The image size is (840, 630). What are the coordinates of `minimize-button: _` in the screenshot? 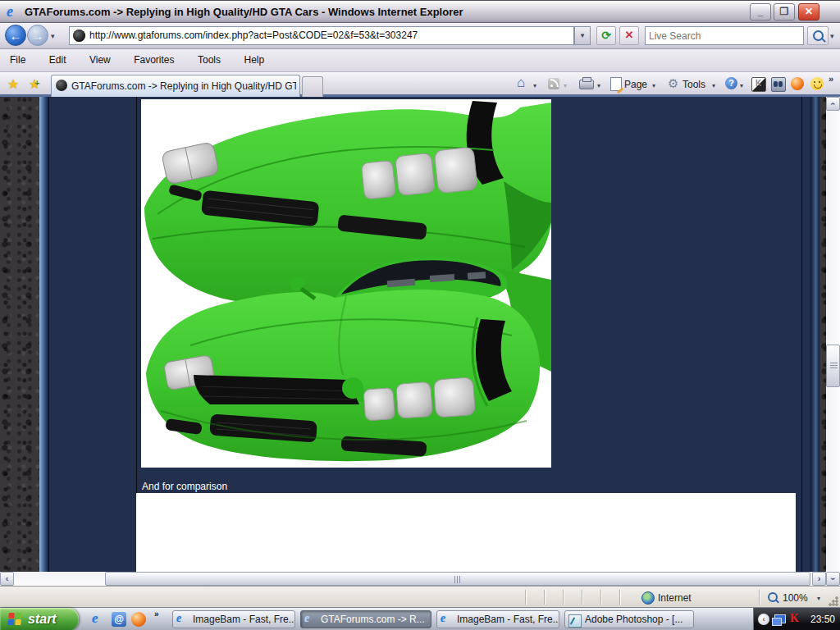 It's located at (760, 11).